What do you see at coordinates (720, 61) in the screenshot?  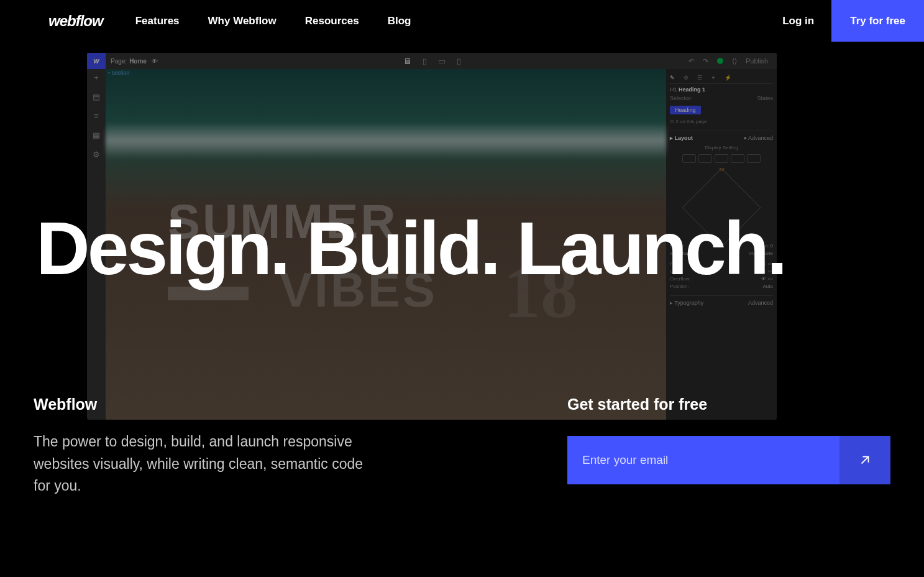 I see `status-dot` at bounding box center [720, 61].